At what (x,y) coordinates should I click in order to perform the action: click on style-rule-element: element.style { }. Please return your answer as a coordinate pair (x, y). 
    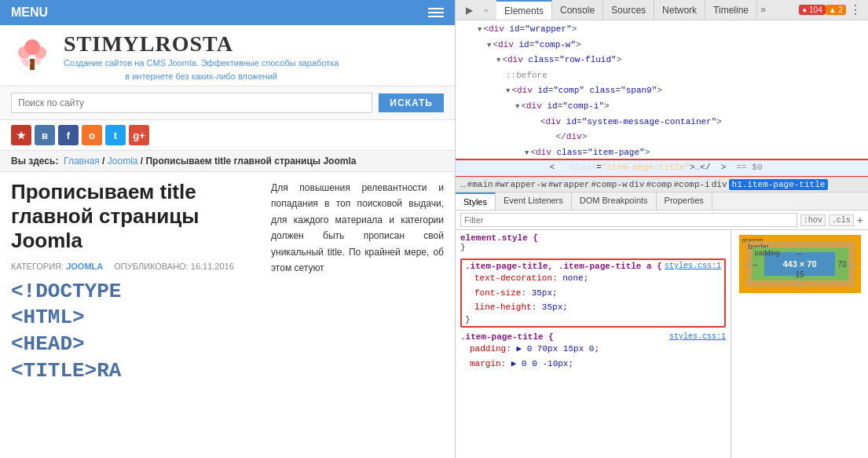
    Looking at the image, I should click on (593, 243).